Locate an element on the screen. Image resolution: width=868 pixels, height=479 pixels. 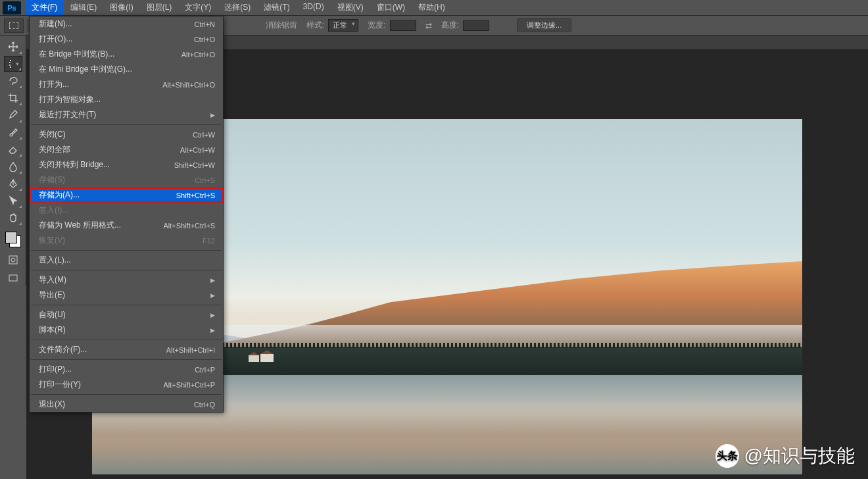
menu-窗口: 窗口(W) is located at coordinates (391, 8).